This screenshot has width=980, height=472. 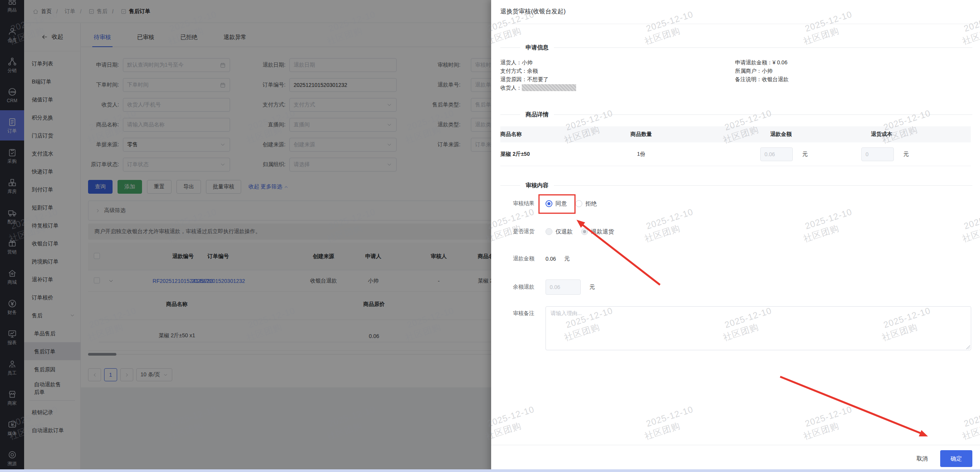 What do you see at coordinates (585, 232) in the screenshot?
I see `refund-return-radio` at bounding box center [585, 232].